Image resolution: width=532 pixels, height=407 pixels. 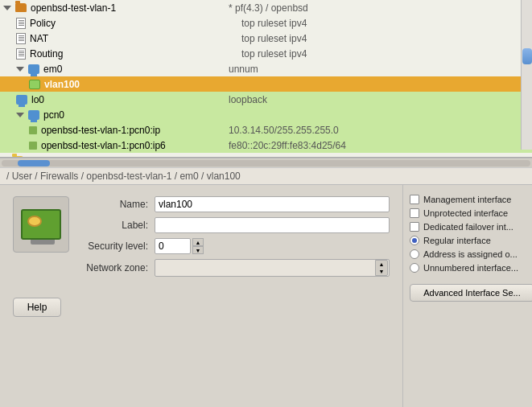 I want to click on dedicated-option-row: Dedicated failover int..., so click(x=471, y=227).